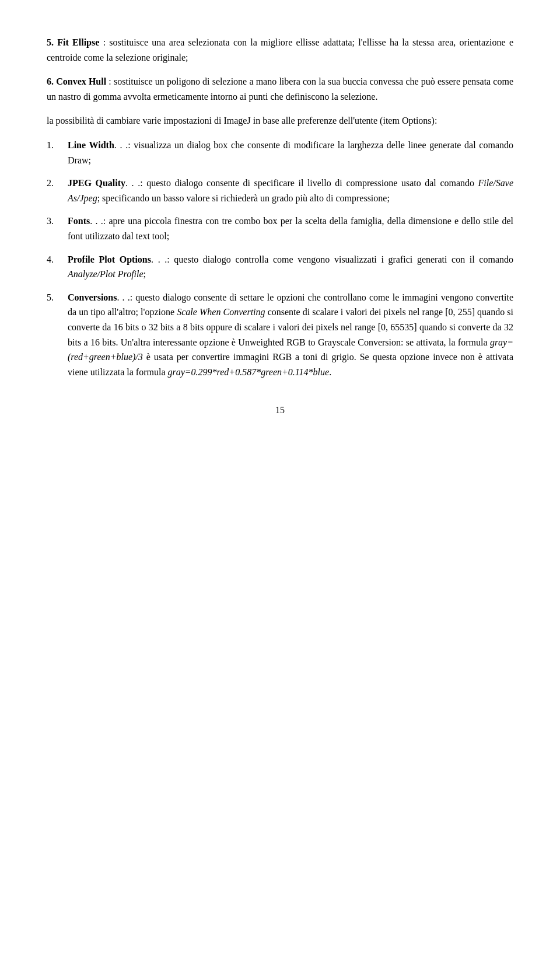 This screenshot has height=953, width=560. I want to click on conversions-text: . . .: questo dialogo consente di settar…, so click(290, 335).